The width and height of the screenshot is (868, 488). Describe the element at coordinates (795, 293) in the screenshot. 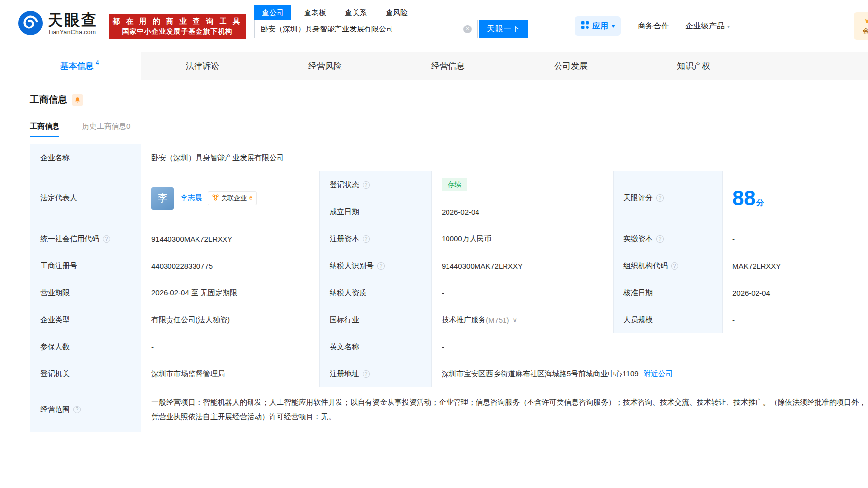

I see `field-value-approval-date: 2026-02-04` at that location.